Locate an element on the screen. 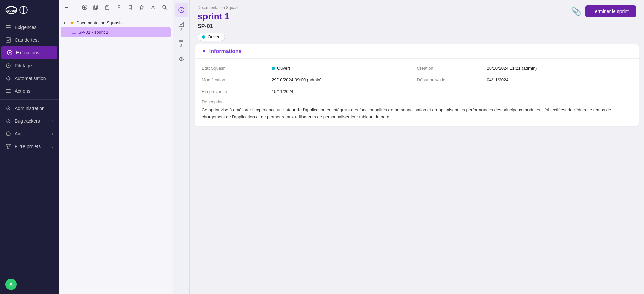  collapse-tree-button is located at coordinates (67, 7).